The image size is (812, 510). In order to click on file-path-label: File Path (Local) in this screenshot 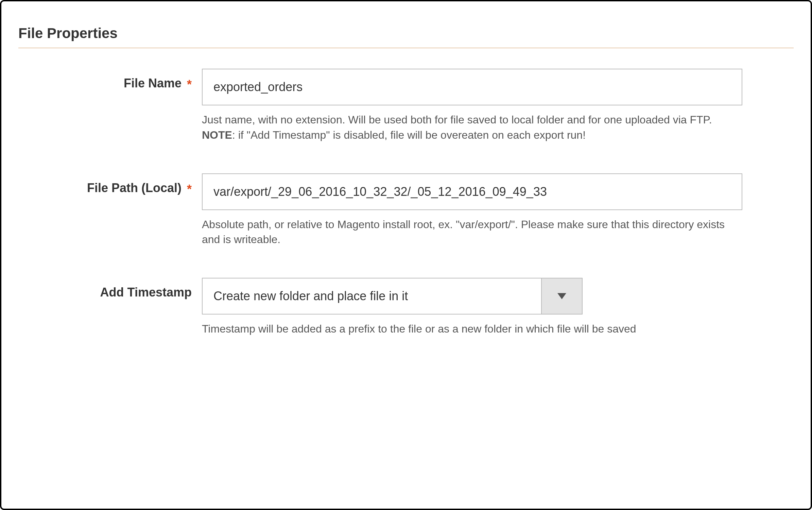, I will do `click(134, 188)`.